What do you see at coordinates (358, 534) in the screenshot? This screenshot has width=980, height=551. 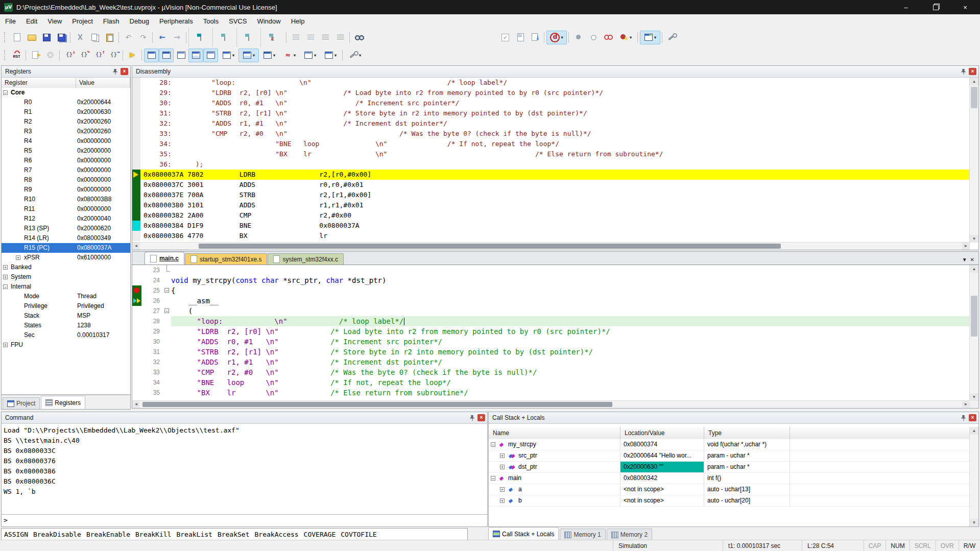 I see `command-shortcut-button: COVTOFILE` at bounding box center [358, 534].